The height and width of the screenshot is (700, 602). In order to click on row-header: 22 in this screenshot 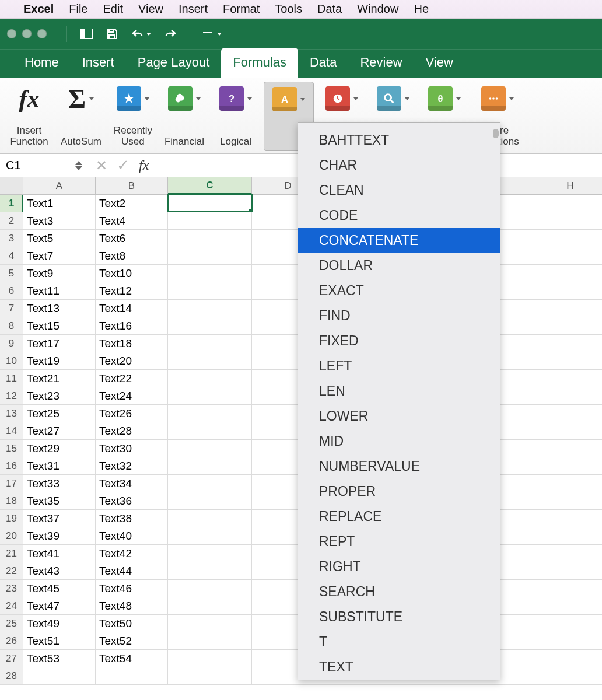, I will do `click(12, 570)`.